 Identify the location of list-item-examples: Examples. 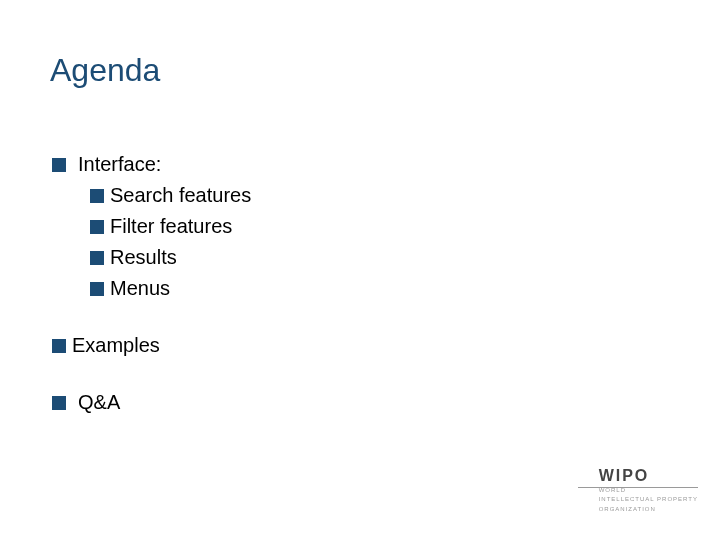
(152, 346).